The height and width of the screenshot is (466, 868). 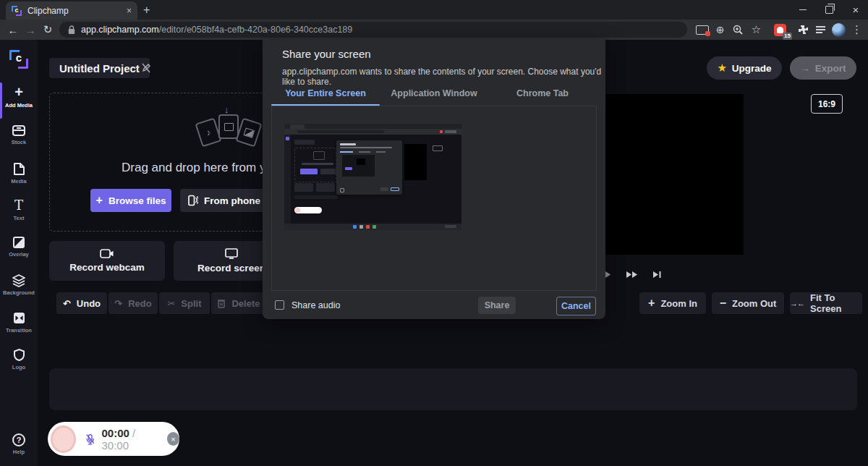 What do you see at coordinates (827, 104) in the screenshot?
I see `aspect-ratio-badge: 16:9` at bounding box center [827, 104].